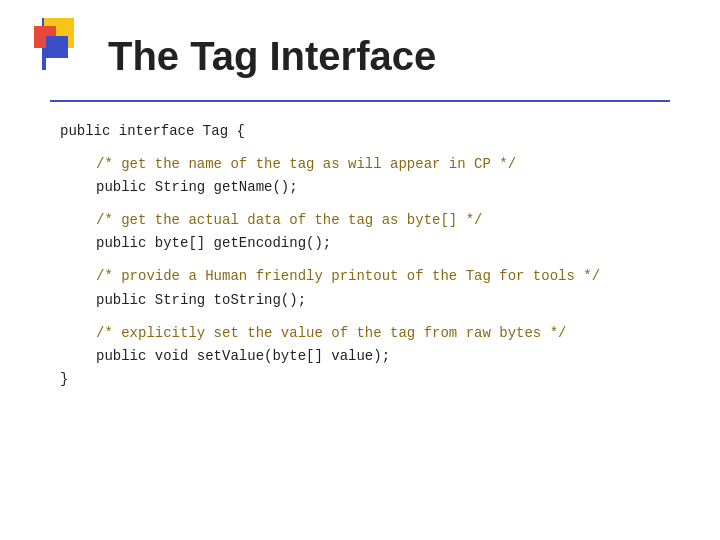 This screenshot has width=720, height=540. I want to click on comment-text-2: /* get the actual data of the tag as byt…, so click(289, 220).